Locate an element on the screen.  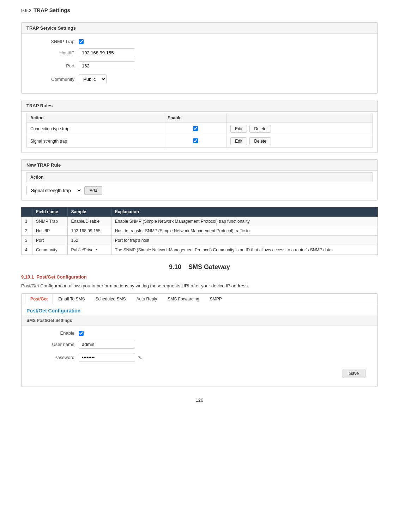
new-col-action: Action is located at coordinates (200, 177).